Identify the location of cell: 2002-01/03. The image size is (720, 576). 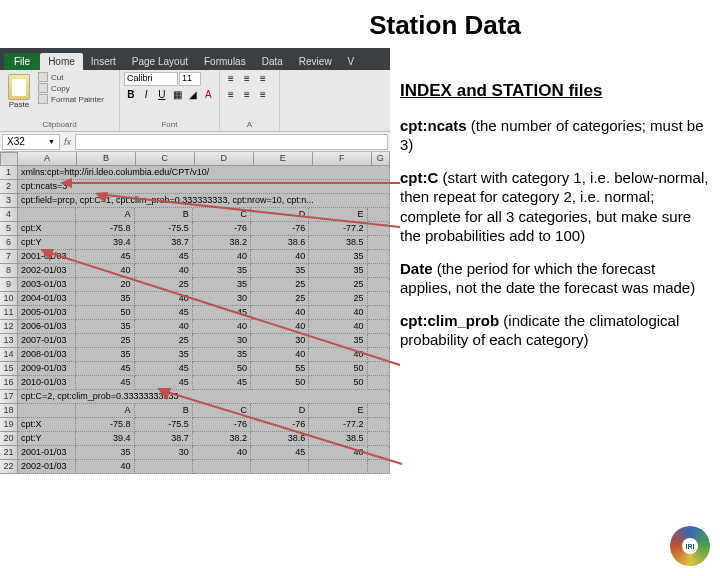
(47, 467).